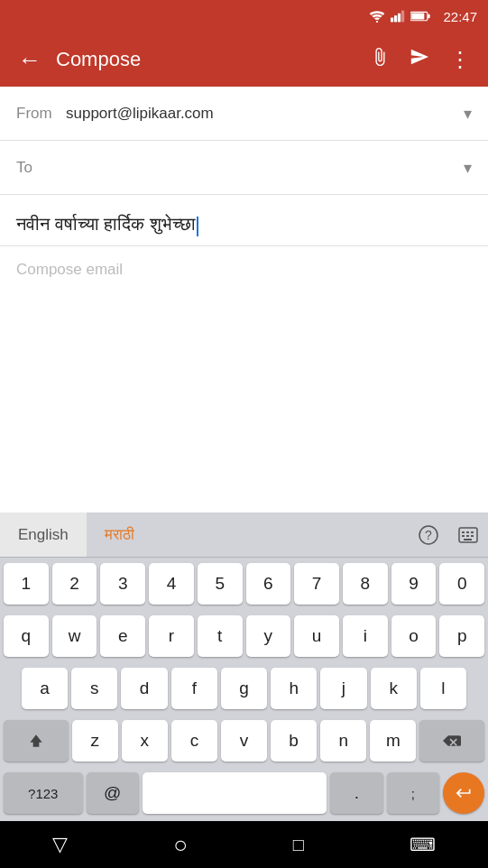 The image size is (488, 868). Describe the element at coordinates (220, 636) in the screenshot. I see `key-t: t` at that location.